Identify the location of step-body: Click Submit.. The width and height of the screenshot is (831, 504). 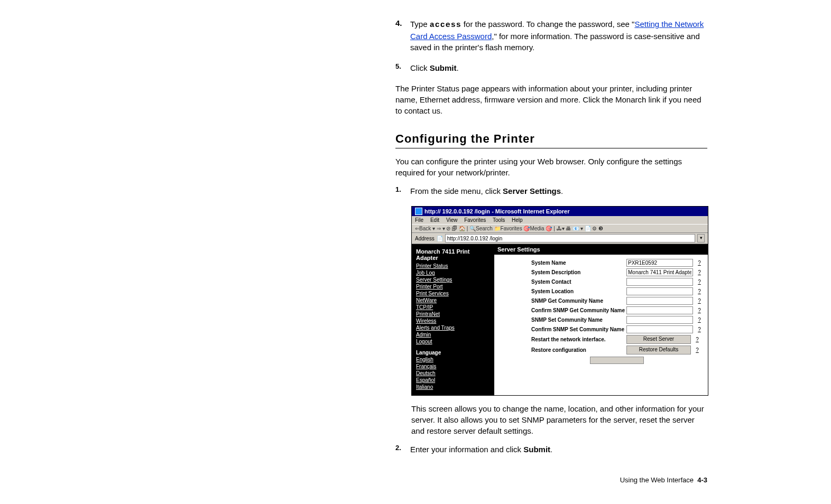
(435, 68).